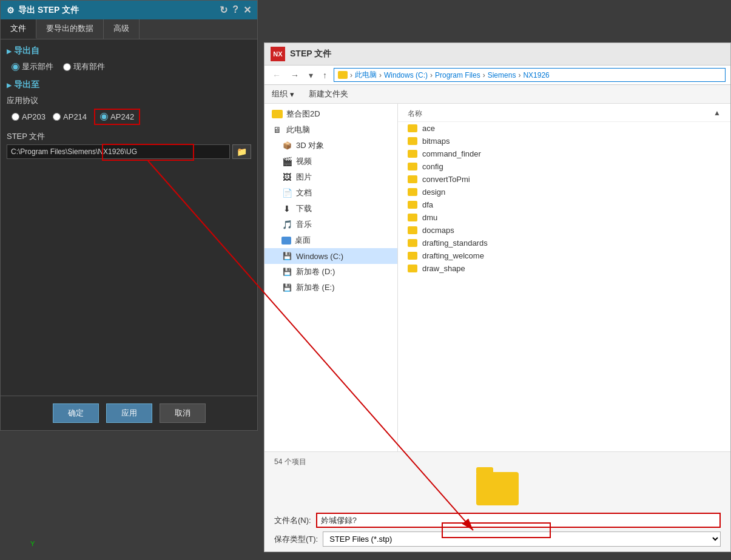 The image size is (731, 560). What do you see at coordinates (283, 94) in the screenshot?
I see `organize-button: 组织 ▾` at bounding box center [283, 94].